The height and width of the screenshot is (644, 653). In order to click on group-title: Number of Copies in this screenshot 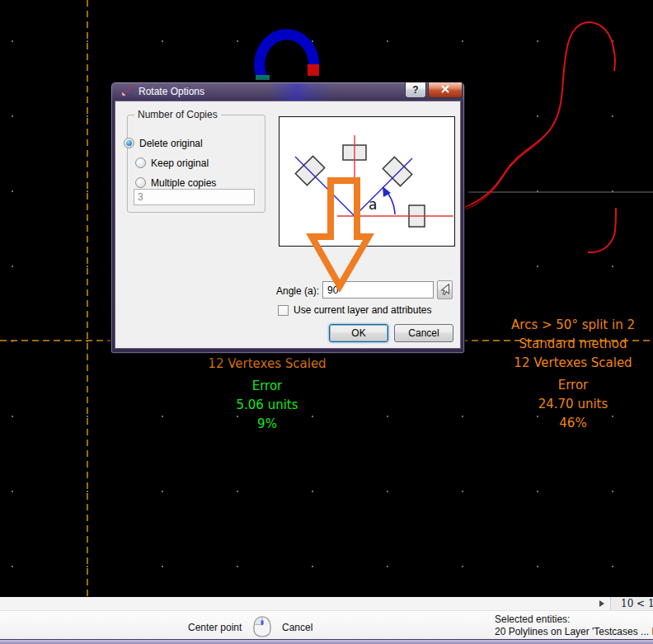, I will do `click(178, 115)`.